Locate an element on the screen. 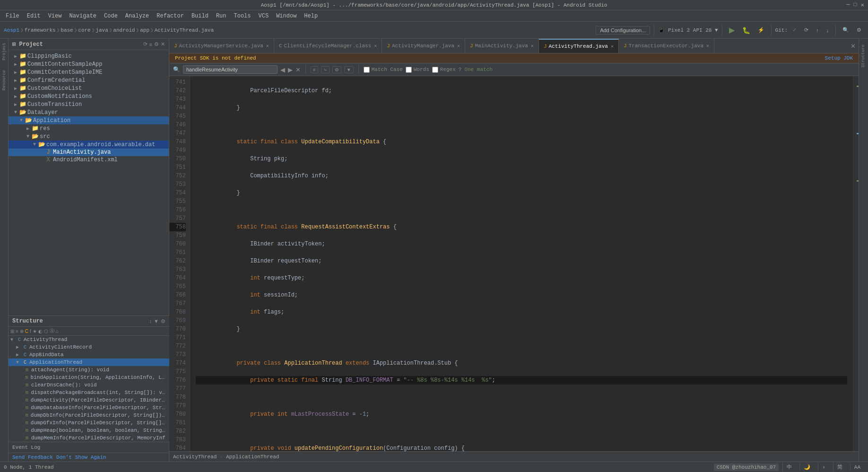 This screenshot has height=472, width=868. struct-dump-db: m dumpDbInfo(ParcelFileDescriptor, Strin… is located at coordinates (89, 415).